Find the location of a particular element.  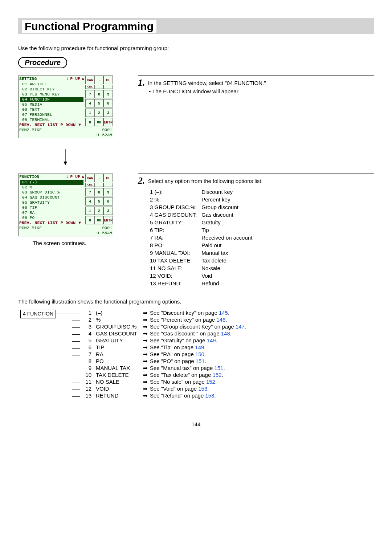

screen-menu-item: 08 TERMINAL is located at coordinates (52, 120).